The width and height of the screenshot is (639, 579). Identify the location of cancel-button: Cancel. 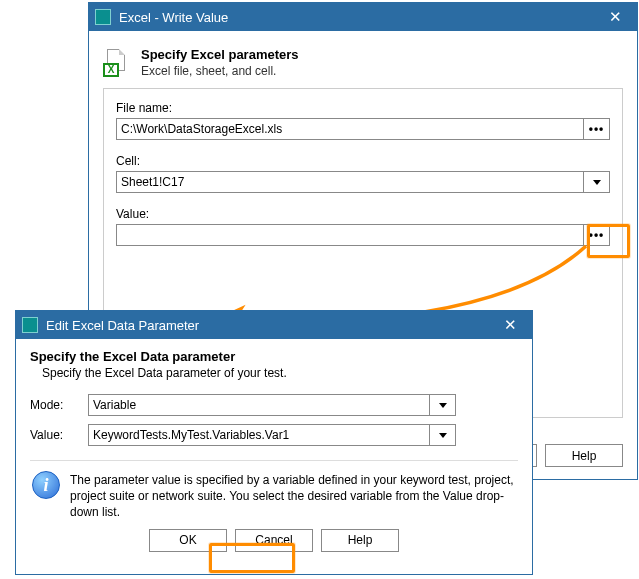
(274, 540).